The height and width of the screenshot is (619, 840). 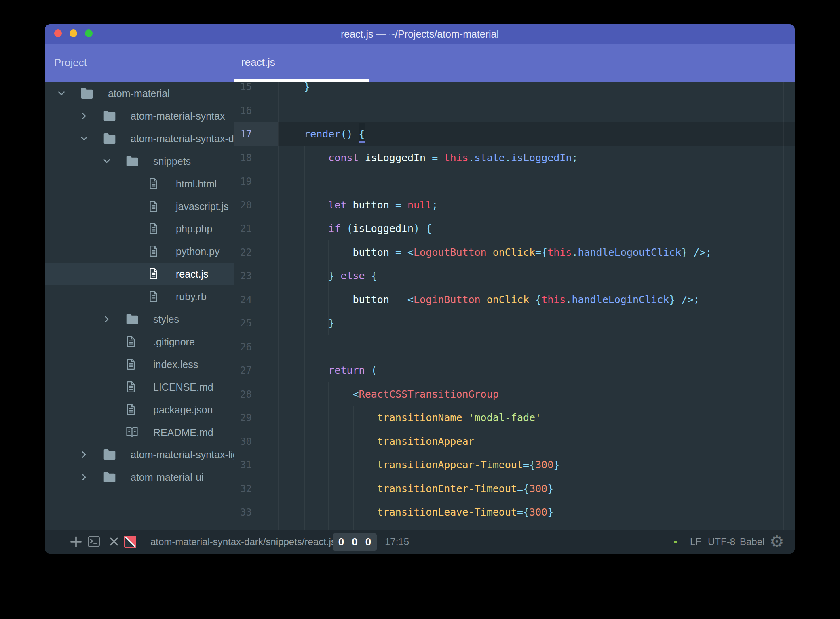 What do you see at coordinates (139, 251) in the screenshot?
I see `tree-item: python.py` at bounding box center [139, 251].